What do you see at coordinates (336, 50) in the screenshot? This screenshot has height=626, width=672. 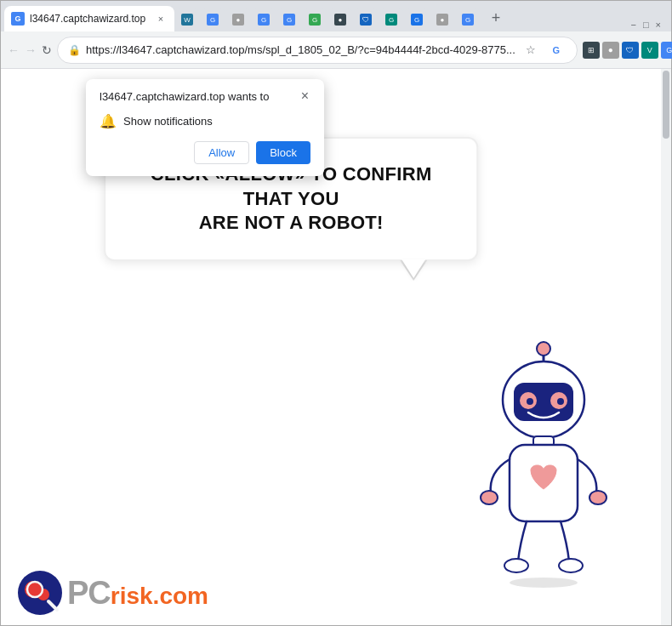 I see `toolbar: ← → ↻ 🔒 https://l34647.captchawizard.top…` at bounding box center [336, 50].